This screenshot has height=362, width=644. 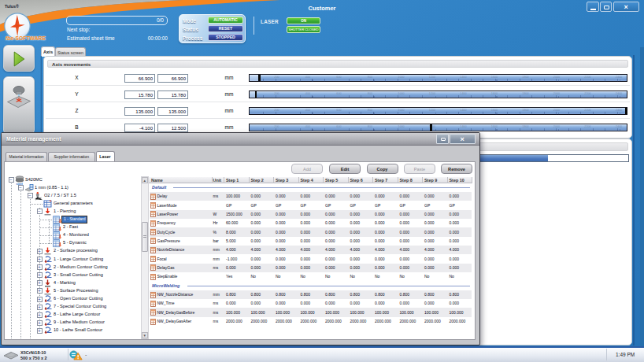 What do you see at coordinates (20, 183) in the screenshot?
I see `svg-text: steel` at bounding box center [20, 183].